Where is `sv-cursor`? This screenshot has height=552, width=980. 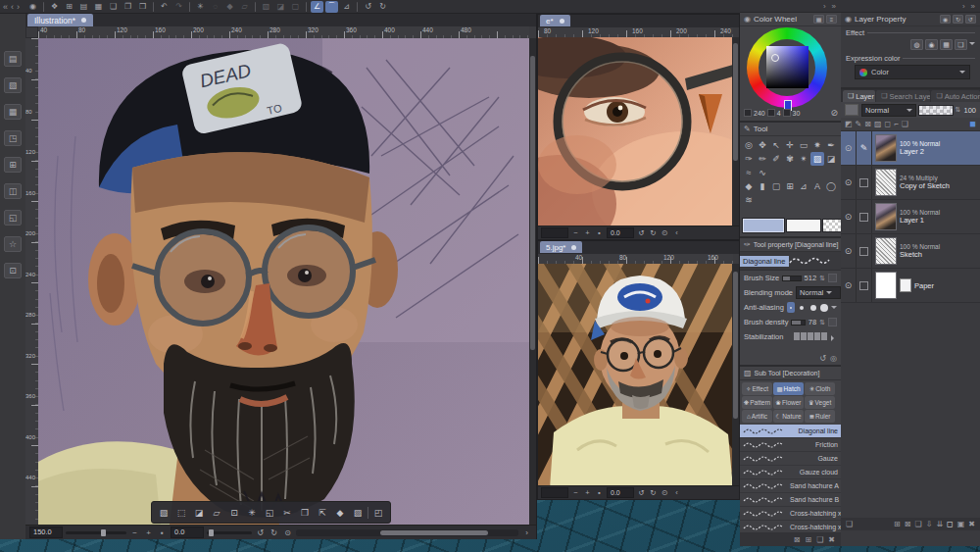 sv-cursor is located at coordinates (775, 58).